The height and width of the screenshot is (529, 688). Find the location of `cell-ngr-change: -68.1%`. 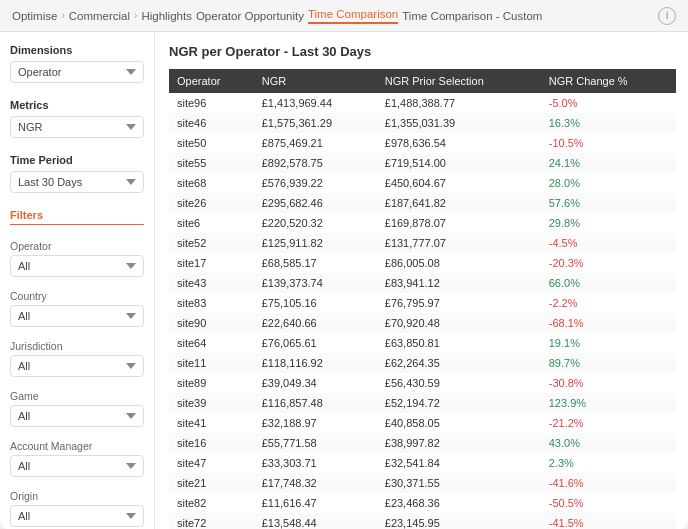

cell-ngr-change: -68.1% is located at coordinates (608, 323).